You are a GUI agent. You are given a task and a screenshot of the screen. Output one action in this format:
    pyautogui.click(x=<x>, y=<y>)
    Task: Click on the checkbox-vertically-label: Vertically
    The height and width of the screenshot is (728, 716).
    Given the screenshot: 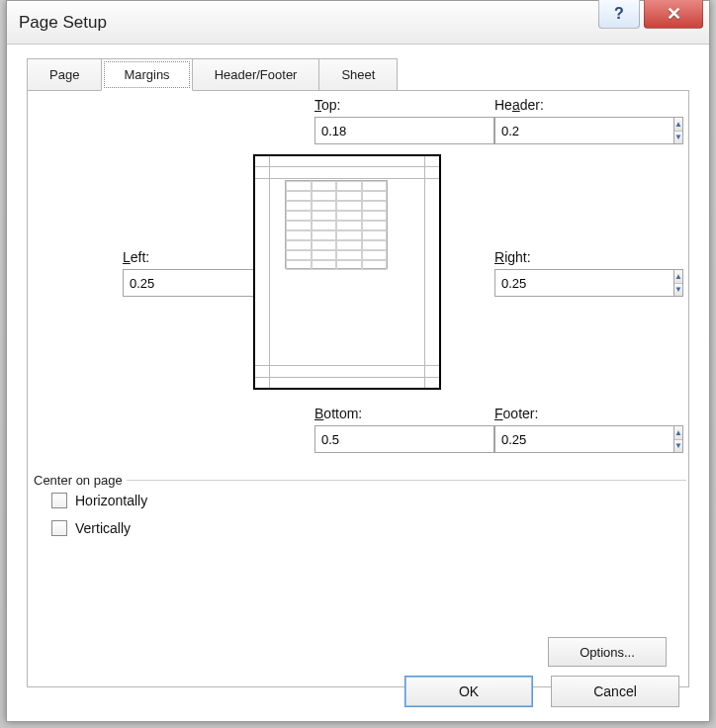 What is the action you would take?
    pyautogui.click(x=103, y=528)
    